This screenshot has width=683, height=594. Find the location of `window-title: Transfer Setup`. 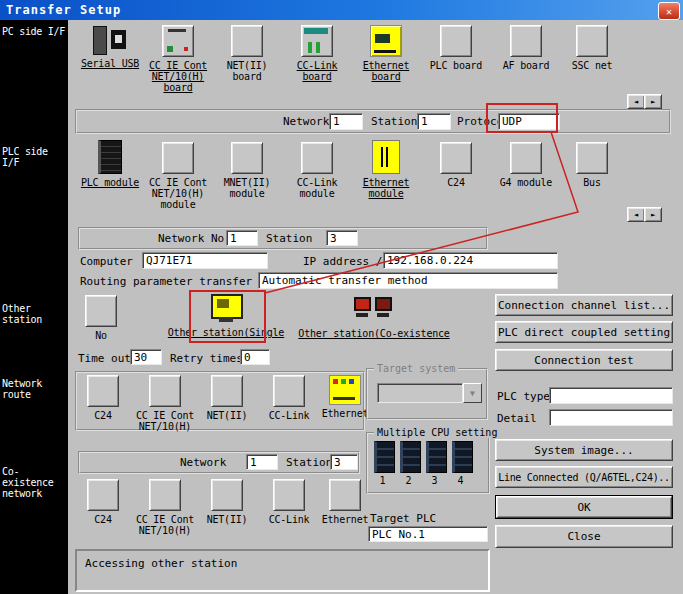

window-title: Transfer Setup is located at coordinates (64, 10).